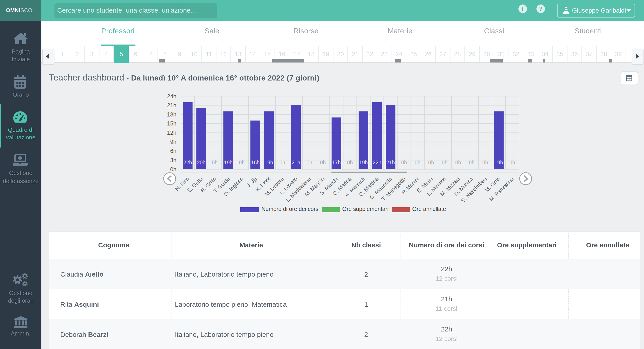  I want to click on svg-text: 3h, so click(173, 160).